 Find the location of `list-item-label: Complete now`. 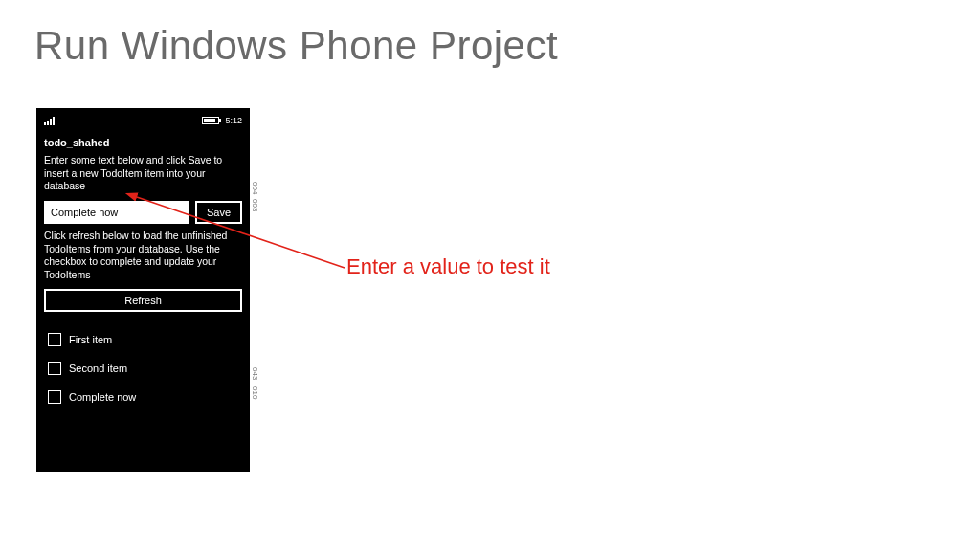

list-item-label: Complete now is located at coordinates (102, 397).